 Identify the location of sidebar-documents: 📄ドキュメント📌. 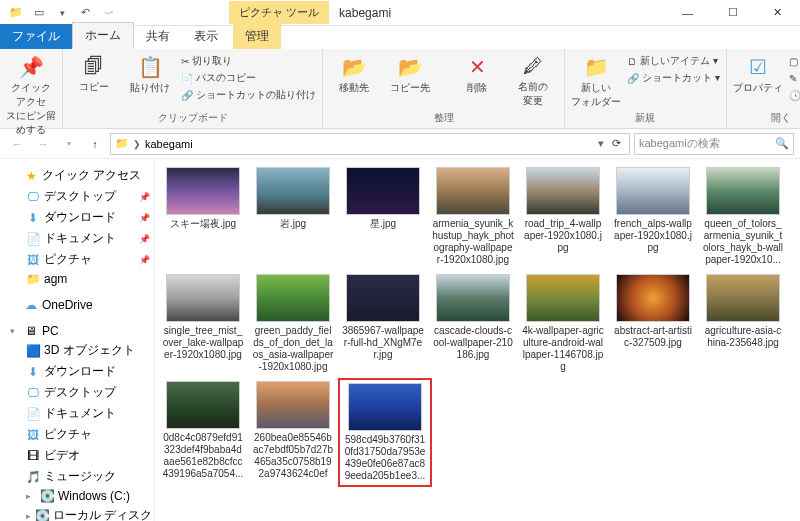
(77, 238).